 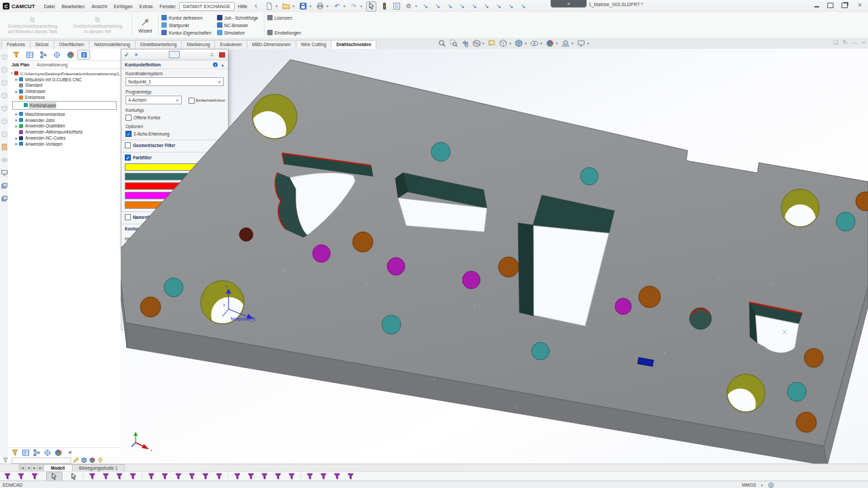 What do you see at coordinates (519, 43) in the screenshot?
I see `display-style-icon` at bounding box center [519, 43].